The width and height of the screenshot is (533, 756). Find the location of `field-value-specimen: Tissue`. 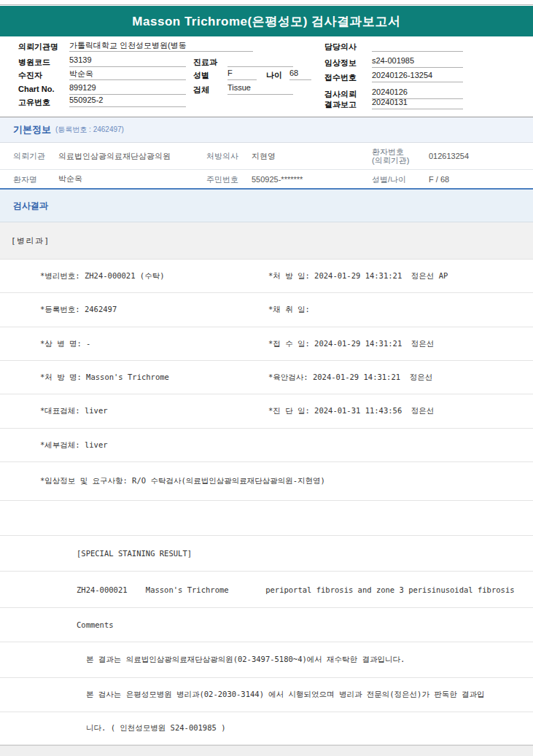

field-value-specimen: Tissue is located at coordinates (260, 89).